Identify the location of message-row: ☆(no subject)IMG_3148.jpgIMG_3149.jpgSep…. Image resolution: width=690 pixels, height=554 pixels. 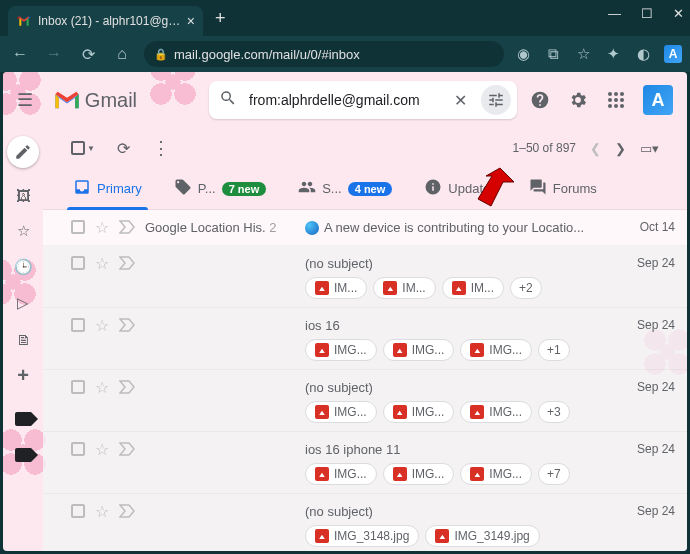
(365, 522).